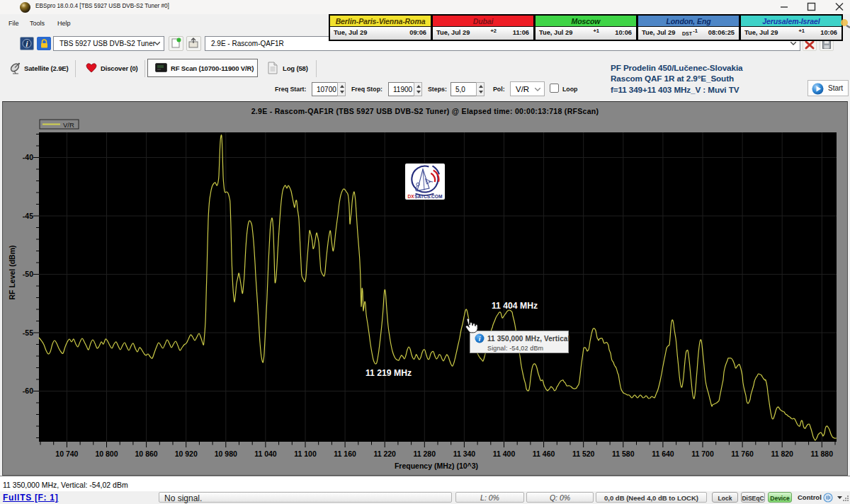 The height and width of the screenshot is (504, 850). I want to click on svg-text: RF Level (dBm), so click(12, 272).